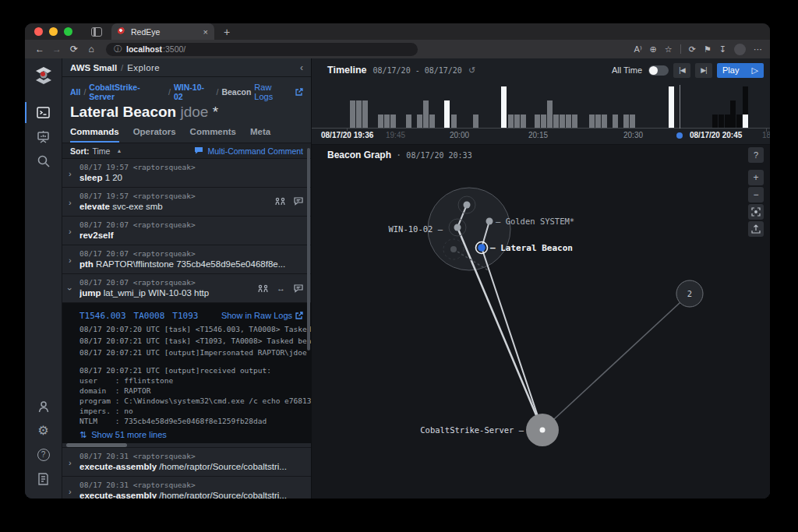 The width and height of the screenshot is (798, 532). What do you see at coordinates (91, 49) in the screenshot?
I see `home-icon: ⌂` at bounding box center [91, 49].